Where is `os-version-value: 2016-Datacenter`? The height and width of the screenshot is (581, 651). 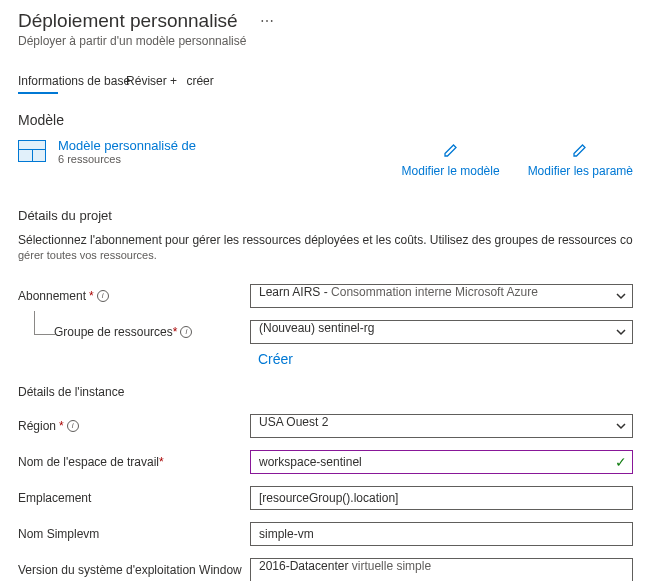 os-version-value: 2016-Datacenter is located at coordinates (304, 566).